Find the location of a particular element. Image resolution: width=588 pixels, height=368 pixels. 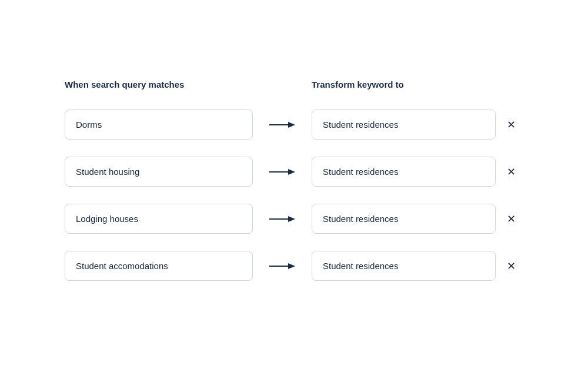

arrow-column-header-spacer is located at coordinates (282, 90).